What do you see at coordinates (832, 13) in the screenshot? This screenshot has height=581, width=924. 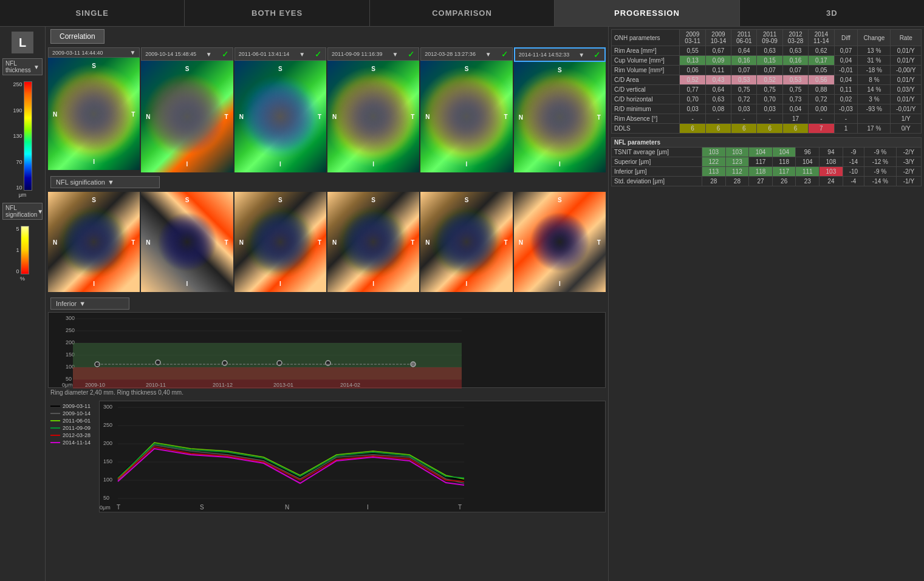 I see `tab-3d: 3D` at bounding box center [832, 13].